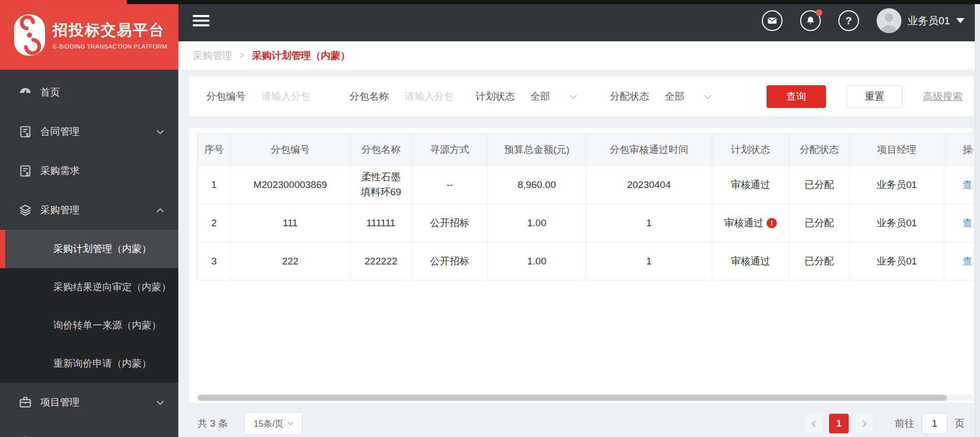 The height and width of the screenshot is (437, 980). I want to click on goto-page-input, so click(935, 424).